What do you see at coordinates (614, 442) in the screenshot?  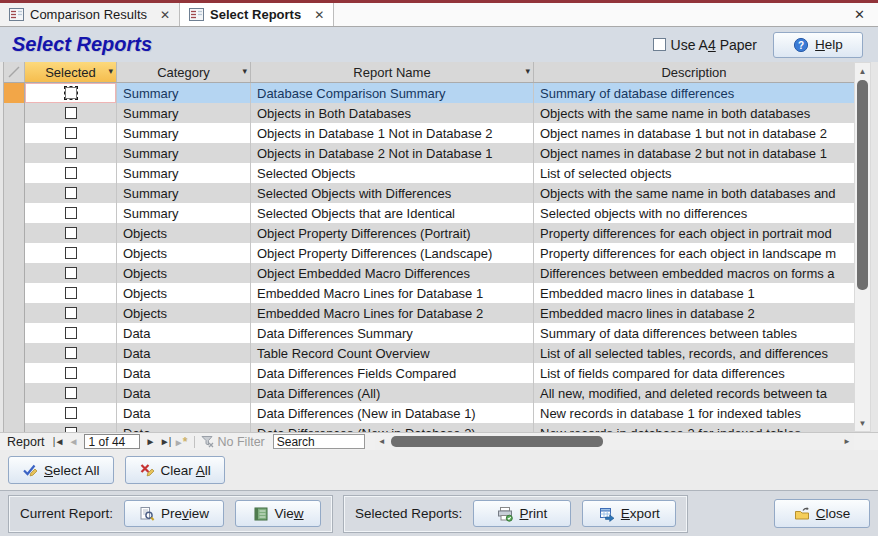 I see `horizontal-scrollbar-track` at bounding box center [614, 442].